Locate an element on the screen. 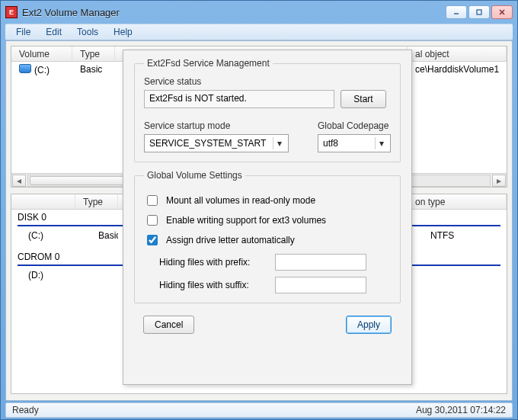 The height and width of the screenshot is (420, 518). menu-tools: Tools is located at coordinates (88, 32).